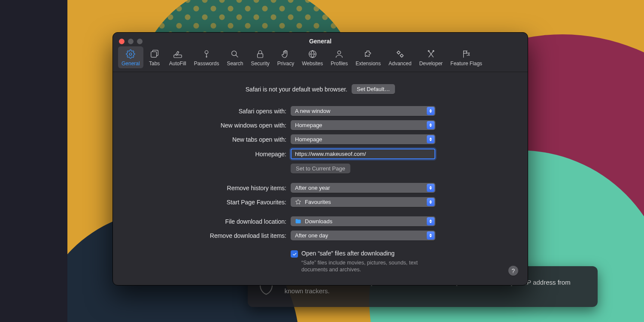 This screenshot has height=322, width=644. Describe the element at coordinates (368, 54) in the screenshot. I see `puzzle-icon` at that location.